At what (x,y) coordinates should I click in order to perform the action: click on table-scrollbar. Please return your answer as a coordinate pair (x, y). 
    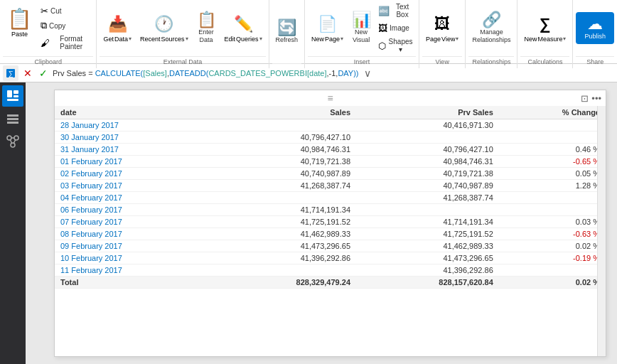
    Looking at the image, I should click on (601, 231).